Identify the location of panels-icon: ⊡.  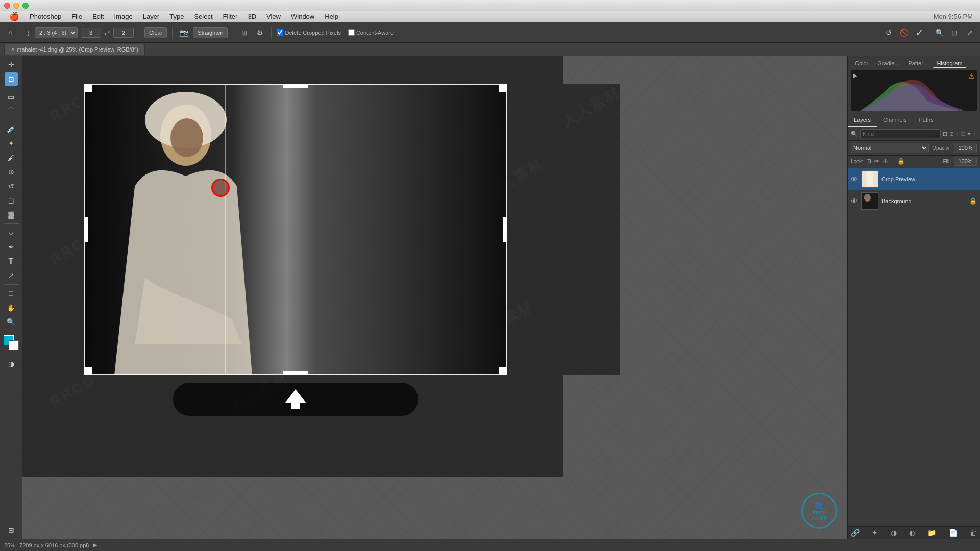
(954, 33).